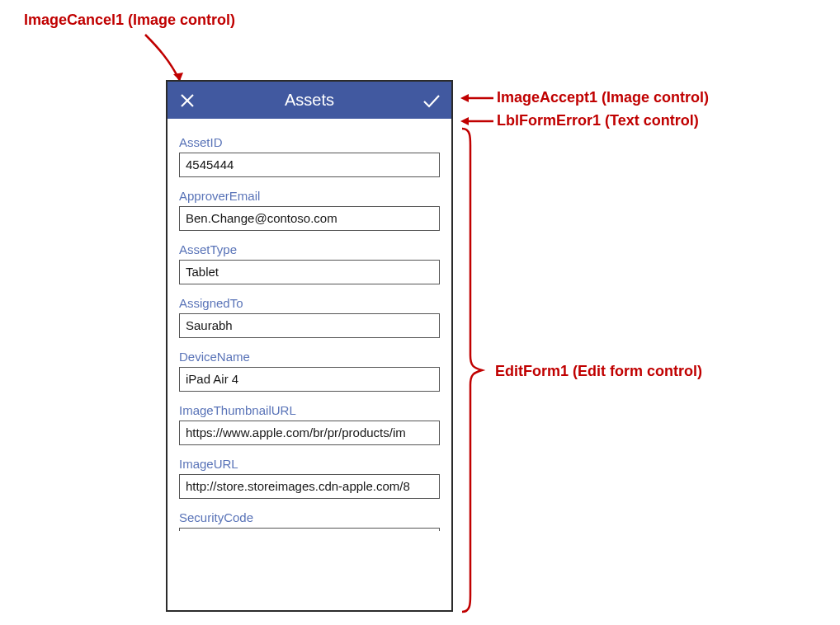 Image resolution: width=840 pixels, height=625 pixels. What do you see at coordinates (471, 370) in the screenshot?
I see `brace-editform` at bounding box center [471, 370].